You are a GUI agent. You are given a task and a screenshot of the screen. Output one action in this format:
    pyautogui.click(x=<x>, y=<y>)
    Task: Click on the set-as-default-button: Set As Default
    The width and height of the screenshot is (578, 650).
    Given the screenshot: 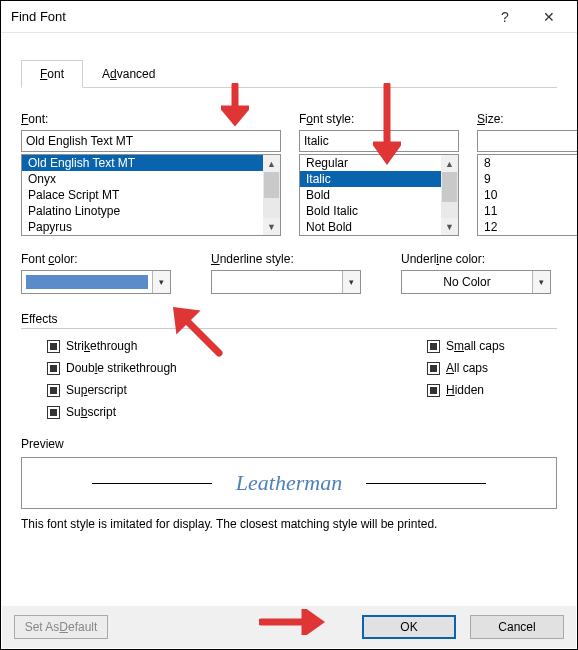 What is the action you would take?
    pyautogui.click(x=61, y=627)
    